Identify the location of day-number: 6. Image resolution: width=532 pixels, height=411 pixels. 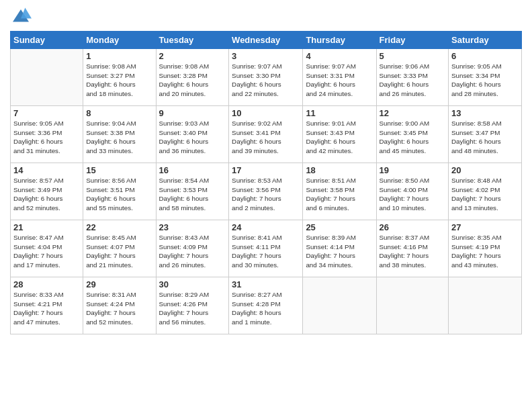
(485, 56).